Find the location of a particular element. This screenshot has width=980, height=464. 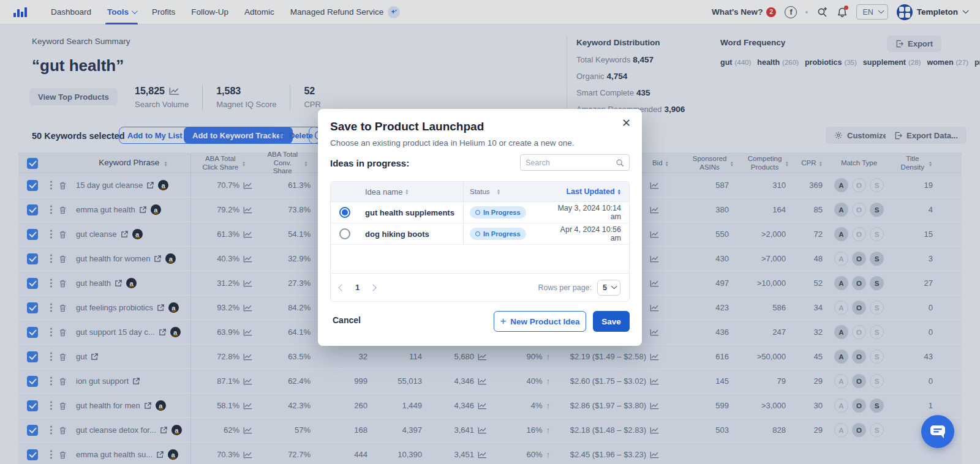

chevron-down-icon is located at coordinates (614, 286).